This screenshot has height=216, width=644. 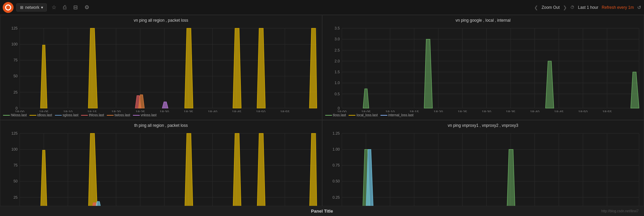 What do you see at coordinates (565, 7) in the screenshot?
I see `right-chevron: ❯` at bounding box center [565, 7].